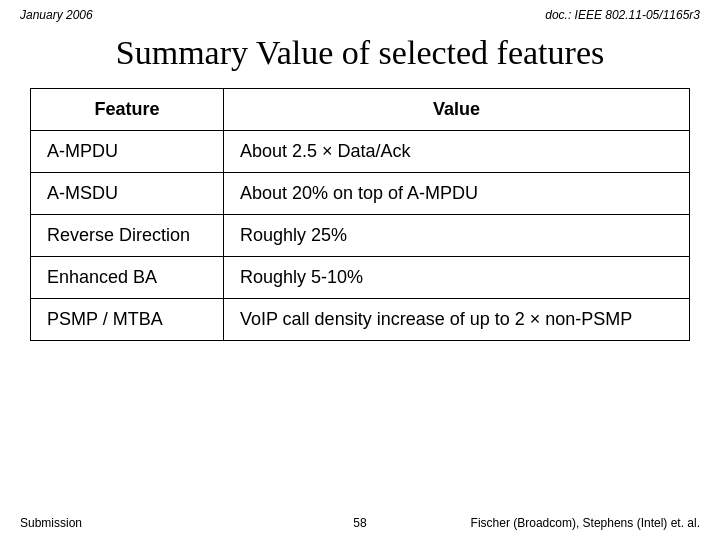  I want to click on table-row: Enhanced BARoughly 5-10%, so click(360, 278).